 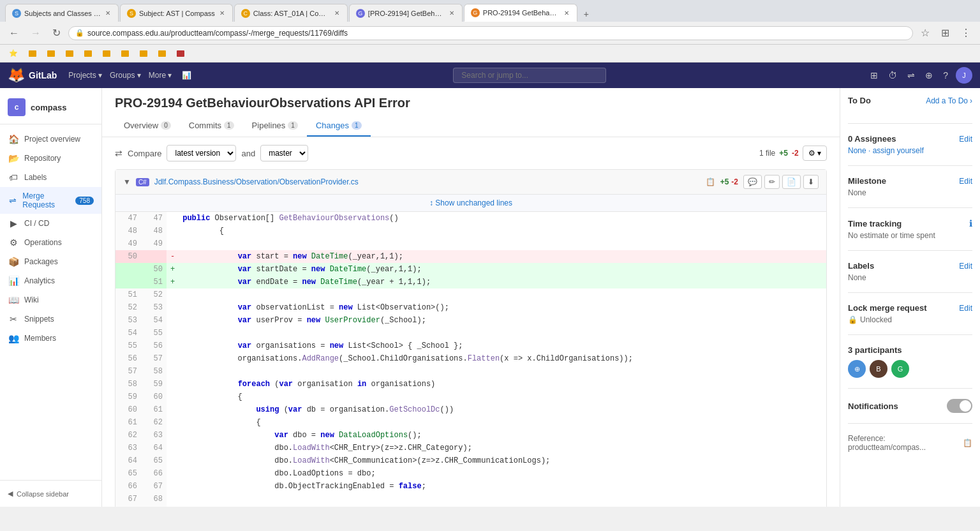 I want to click on line-code, so click(x=503, y=333).